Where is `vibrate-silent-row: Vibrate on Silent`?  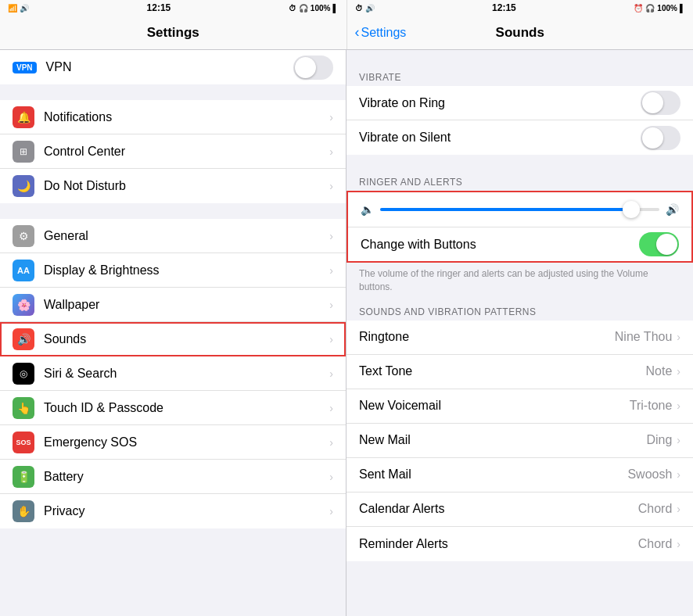
vibrate-silent-row: Vibrate on Silent is located at coordinates (519, 138).